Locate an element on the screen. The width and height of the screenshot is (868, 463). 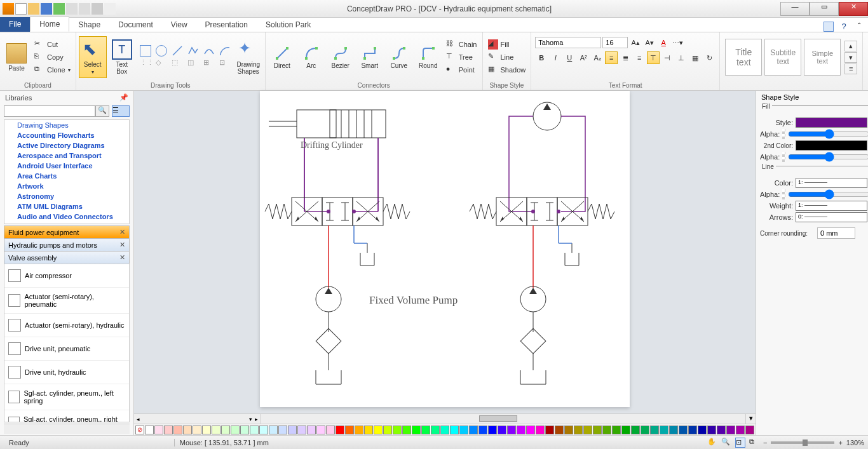
qat-redo-icon is located at coordinates (85, 9).